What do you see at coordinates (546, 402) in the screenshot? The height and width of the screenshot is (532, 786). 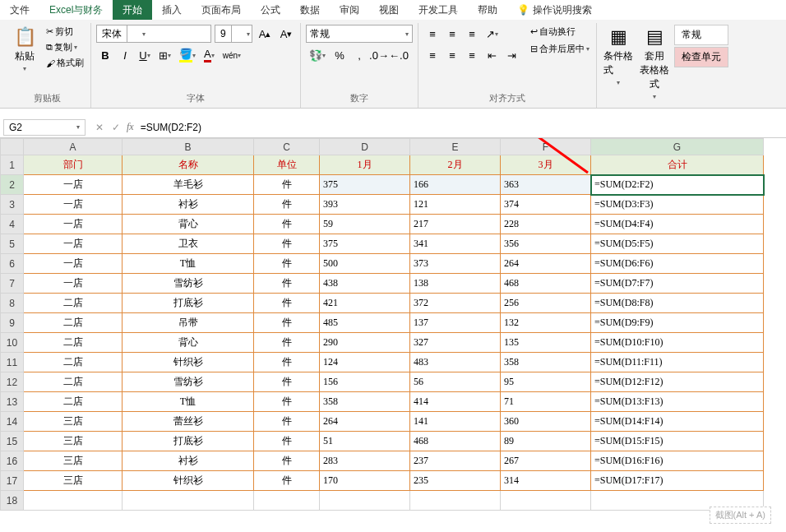 I see `cell-F13: 71` at bounding box center [546, 402].